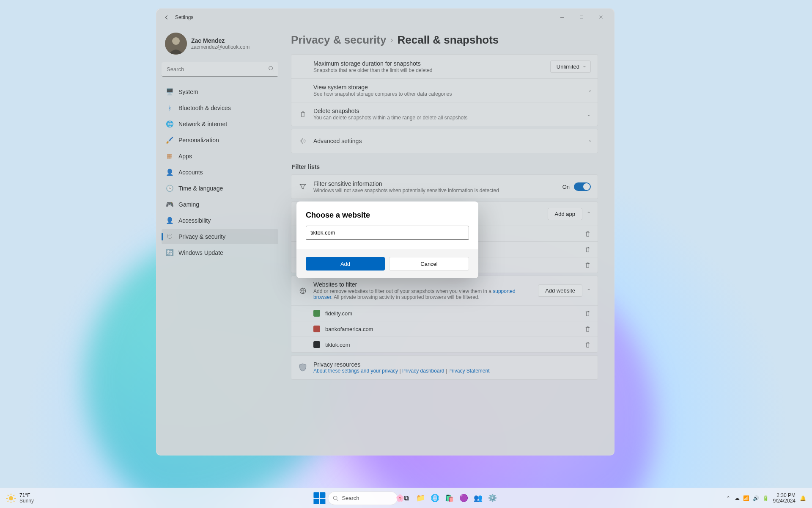 The height and width of the screenshot is (508, 812). What do you see at coordinates (765, 498) in the screenshot?
I see `battery-icon: 🔋` at bounding box center [765, 498].